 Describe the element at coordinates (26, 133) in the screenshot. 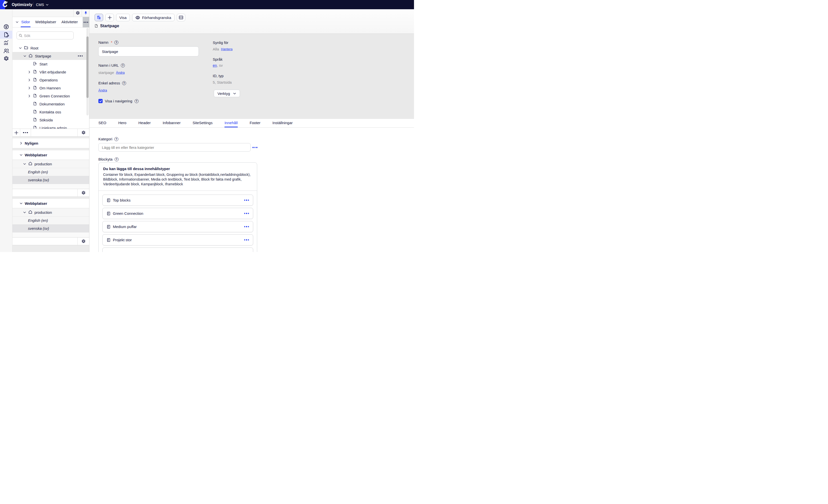

I see `more-actions-button` at that location.